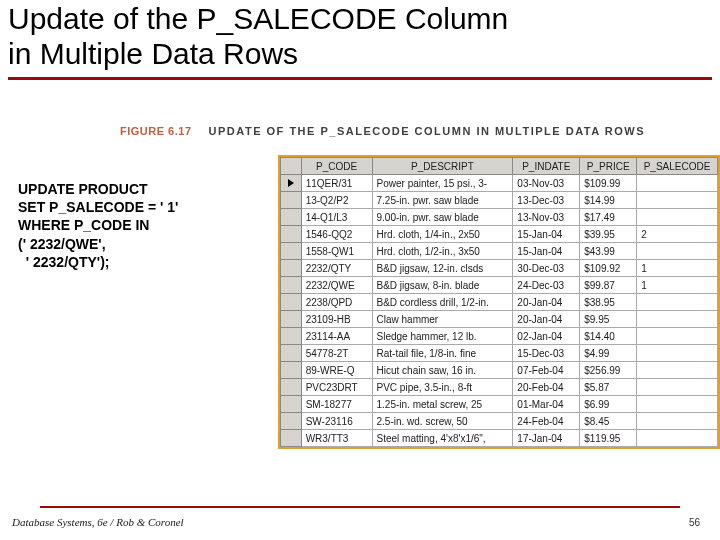 The height and width of the screenshot is (540, 720). I want to click on cell-price: $9.95, so click(608, 320).